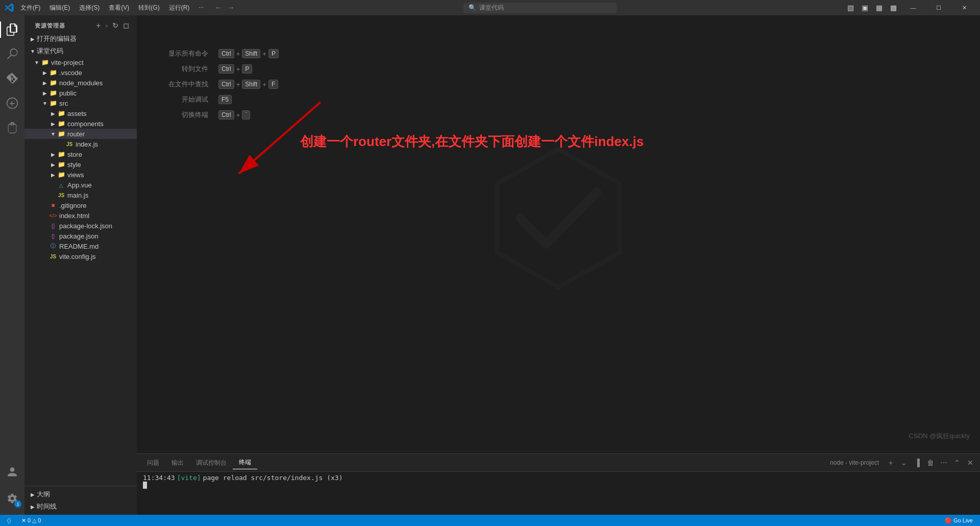 The width and height of the screenshot is (980, 526). What do you see at coordinates (81, 83) in the screenshot?
I see `tree-item-node-modules: ▶ 📁 node_modules` at bounding box center [81, 83].